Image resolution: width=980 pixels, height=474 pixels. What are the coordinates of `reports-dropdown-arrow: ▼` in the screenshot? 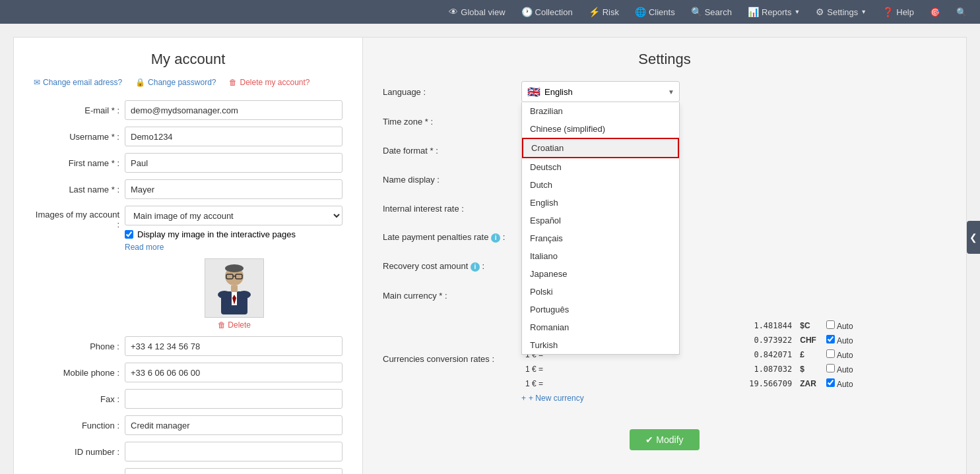 It's located at (797, 12).